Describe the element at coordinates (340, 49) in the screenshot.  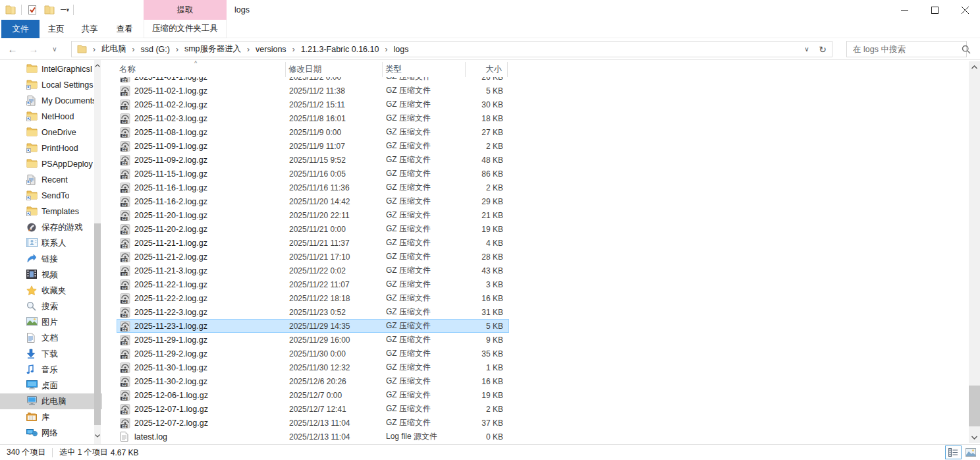
I see `breadcrumb-item: 1.21.3-Fabric 0.16.10` at that location.